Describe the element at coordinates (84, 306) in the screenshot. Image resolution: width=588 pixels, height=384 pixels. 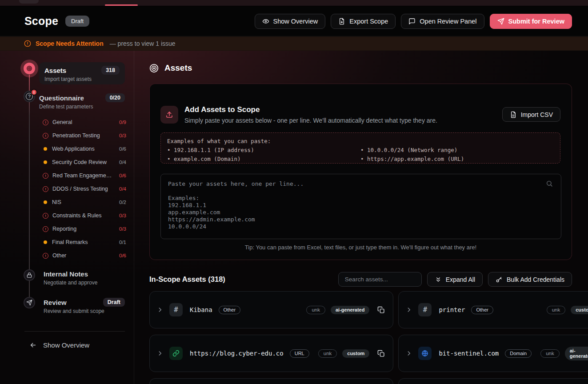
I see `sidebar-item-review: Review Draft Review and submit scope` at that location.